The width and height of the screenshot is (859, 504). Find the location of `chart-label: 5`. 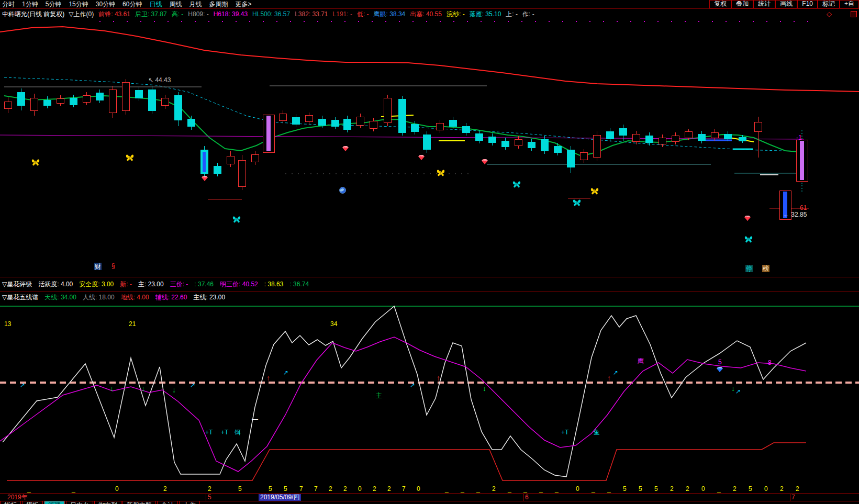

chart-label: 5 is located at coordinates (720, 362).